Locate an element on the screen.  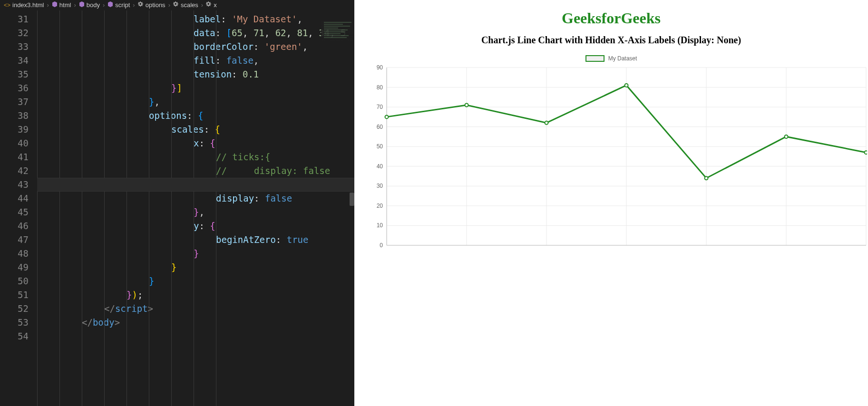
line-number: 45 is located at coordinates (14, 212).